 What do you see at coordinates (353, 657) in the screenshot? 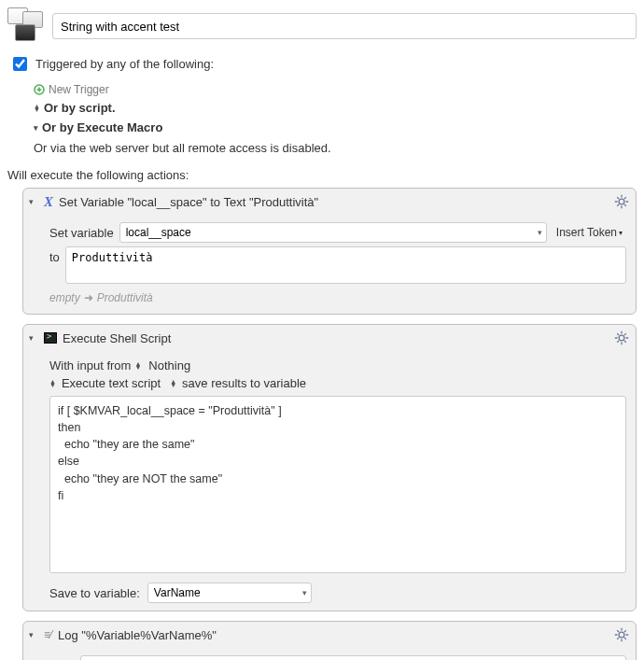
I see `log-text-input` at bounding box center [353, 657].